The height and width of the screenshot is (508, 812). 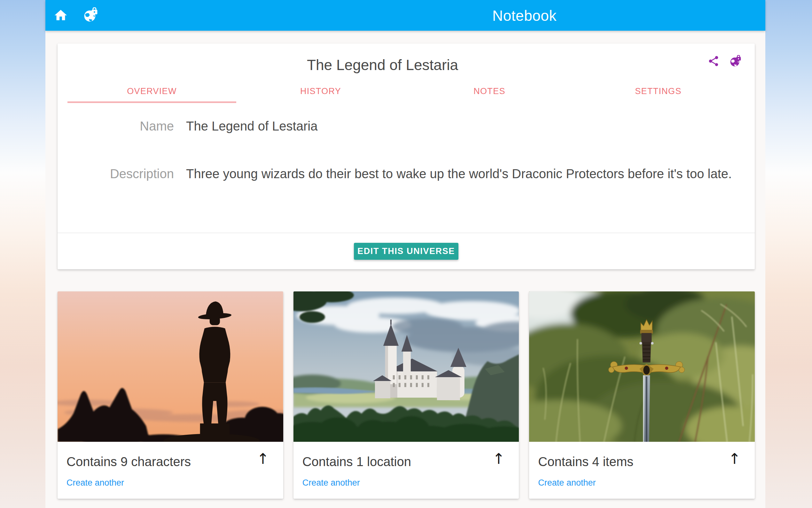 I want to click on app-title: Notebook, so click(x=524, y=15).